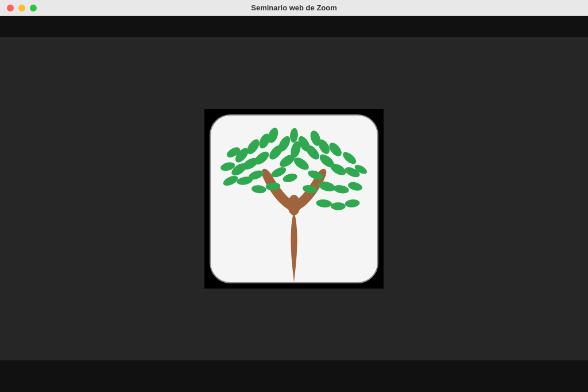 The image size is (588, 392). Describe the element at coordinates (294, 199) in the screenshot. I see `tree-person-icon` at that location.